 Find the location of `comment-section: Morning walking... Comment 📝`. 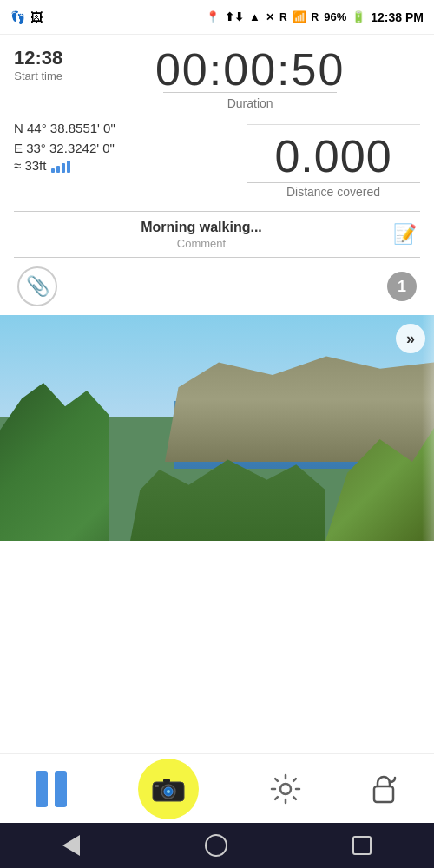

comment-section: Morning walking... Comment 📝 is located at coordinates (217, 234).